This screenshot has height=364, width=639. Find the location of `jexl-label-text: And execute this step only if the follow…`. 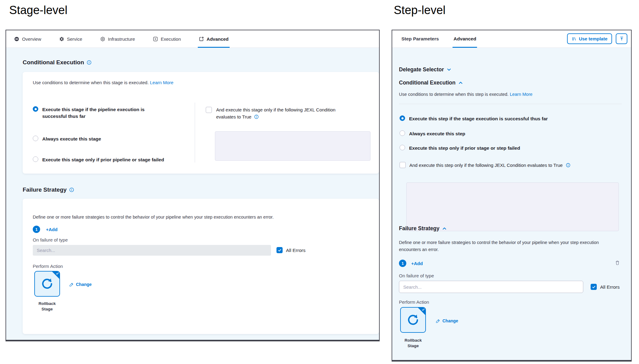

jexl-label-text: And execute this step only if the follow… is located at coordinates (486, 165).